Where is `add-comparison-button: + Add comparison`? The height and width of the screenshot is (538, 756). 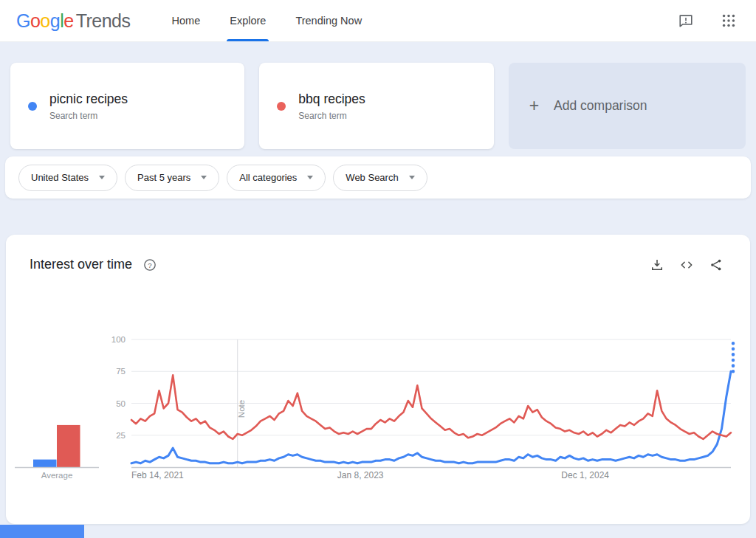 add-comparison-button: + Add comparison is located at coordinates (628, 106).